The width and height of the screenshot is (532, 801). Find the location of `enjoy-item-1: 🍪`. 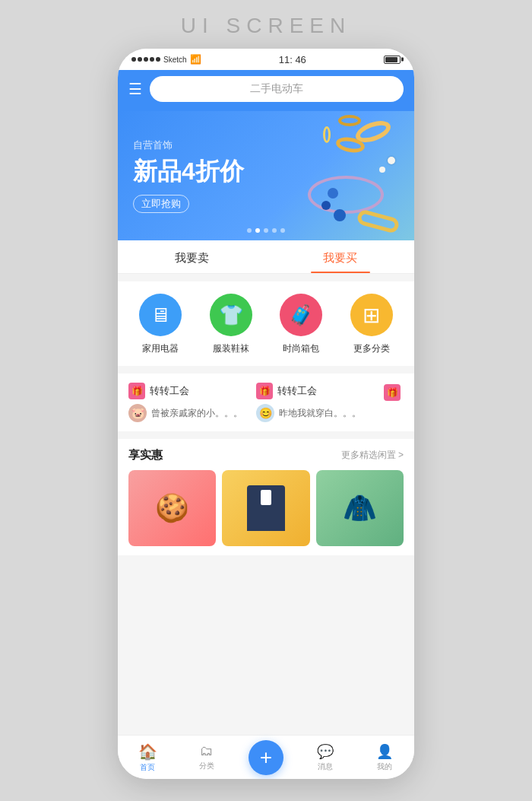

enjoy-item-1: 🍪 is located at coordinates (172, 508).